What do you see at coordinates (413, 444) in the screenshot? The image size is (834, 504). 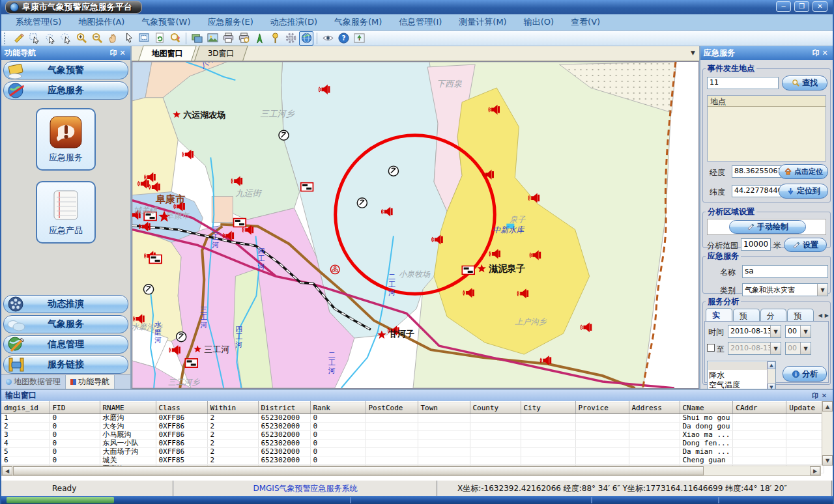 I see `table-row: 40东风一小队0XFF8626523020000Dong fen...` at bounding box center [413, 444].